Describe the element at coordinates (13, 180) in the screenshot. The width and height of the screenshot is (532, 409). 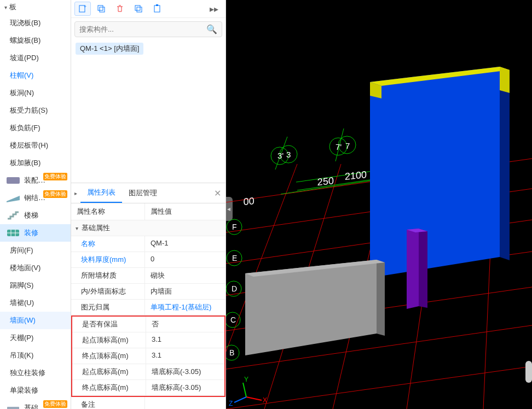
I see `assembly-icon` at that location.